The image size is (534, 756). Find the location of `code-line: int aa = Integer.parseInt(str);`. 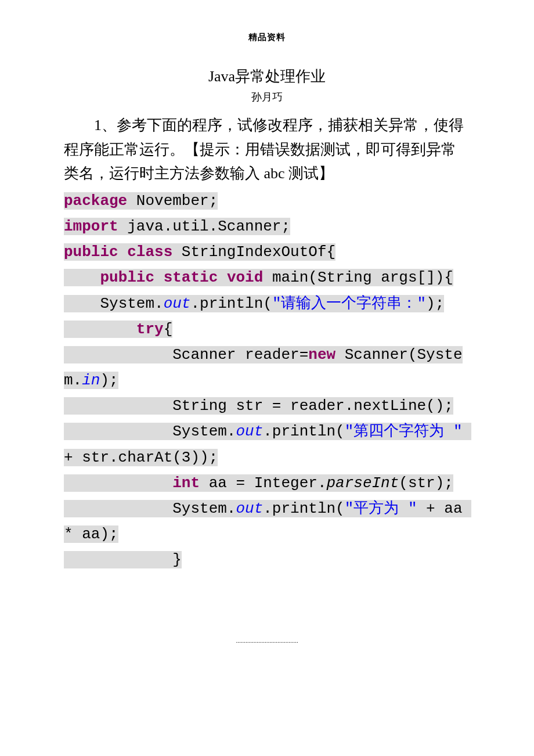

code-line: int aa = Integer.parseInt(str); is located at coordinates (267, 483).